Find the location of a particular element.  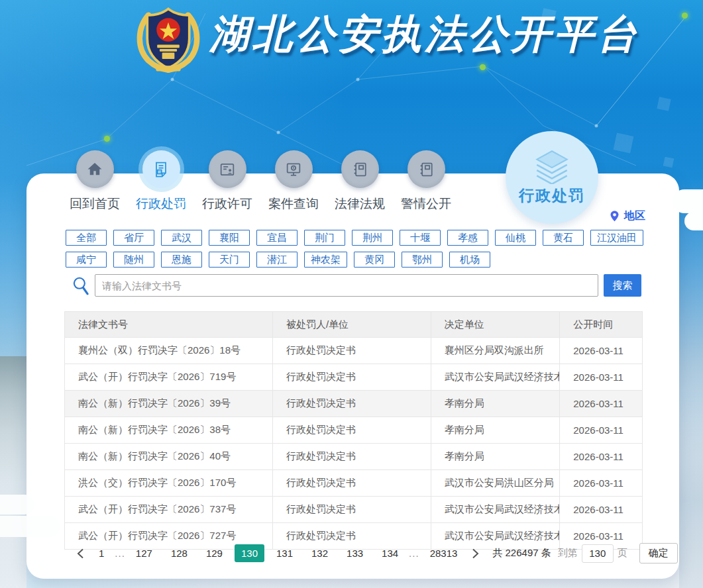

page-number: 132 is located at coordinates (319, 554).